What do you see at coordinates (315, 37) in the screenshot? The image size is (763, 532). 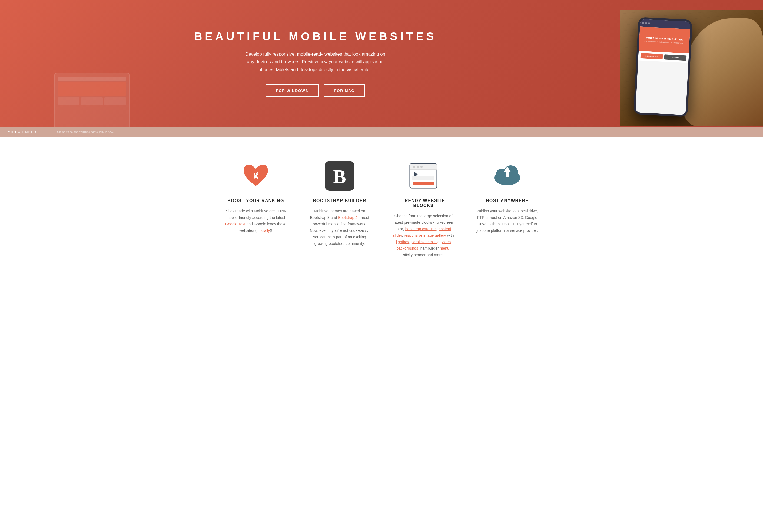 I see `hero-title: BEAUTIFUL MOBILE WEBSITES` at bounding box center [315, 37].